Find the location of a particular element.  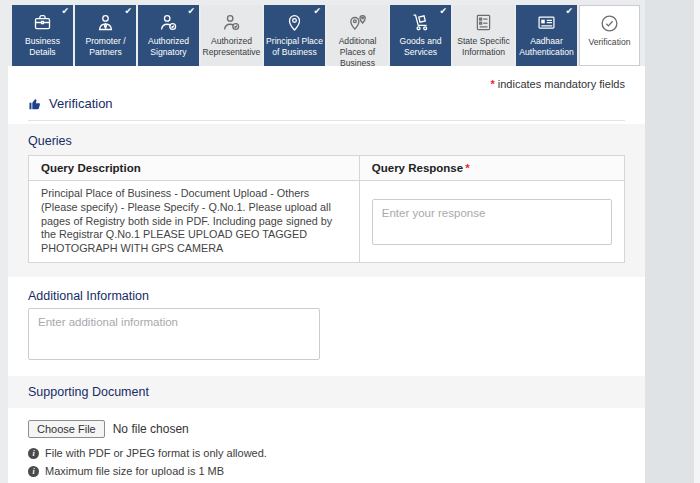

heading-divider is located at coordinates (326, 120).